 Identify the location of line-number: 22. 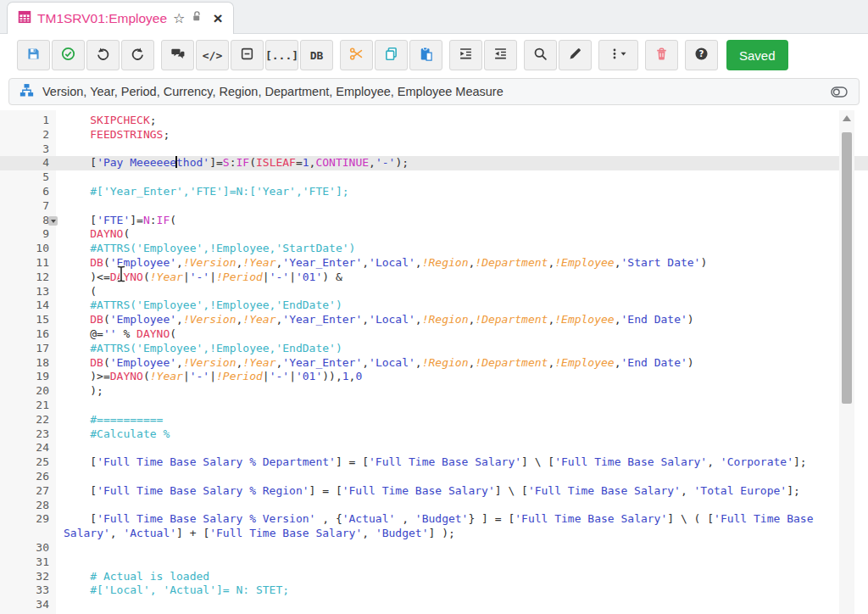
(28, 421).